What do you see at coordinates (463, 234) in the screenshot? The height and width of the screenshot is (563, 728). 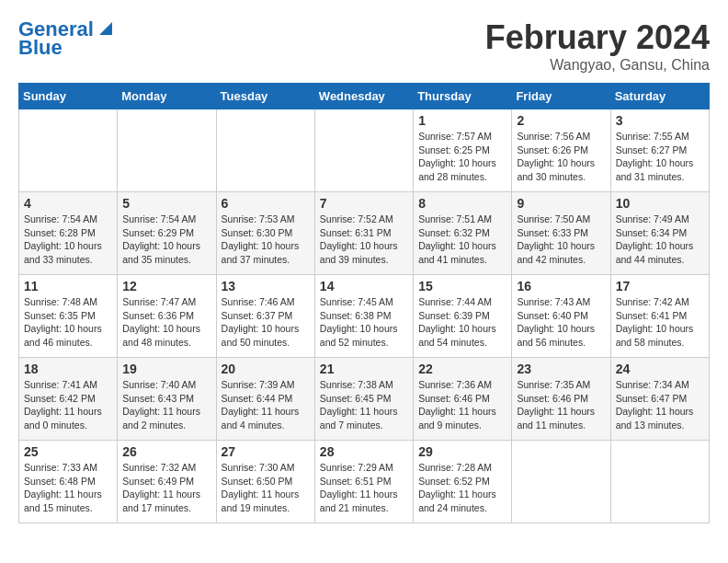 I see `calendar-cell: 8Sunrise: 7:51 AM Sunset: 6:32 PM Daylig…` at bounding box center [463, 234].